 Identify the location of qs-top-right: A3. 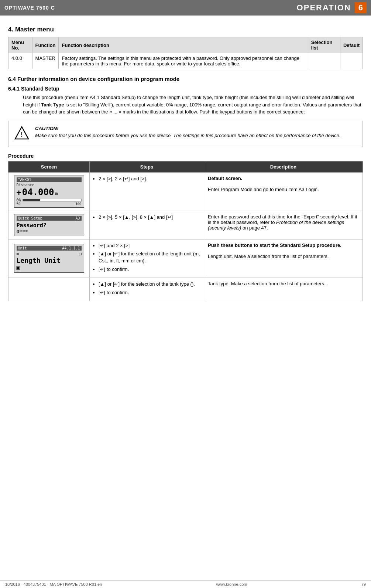
(78, 218).